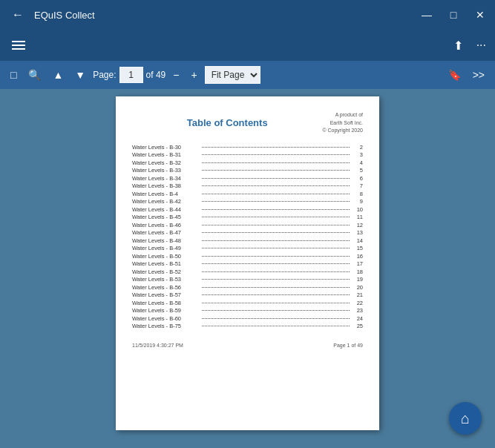 The width and height of the screenshot is (495, 448). Describe the element at coordinates (248, 194) in the screenshot. I see `toc-entry: Water Levels - B-48` at that location.